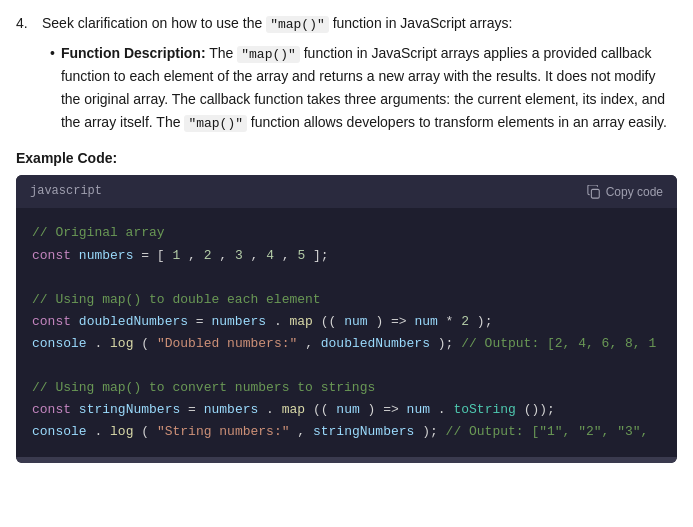  I want to click on bullet-label: Function Description:, so click(134, 53).